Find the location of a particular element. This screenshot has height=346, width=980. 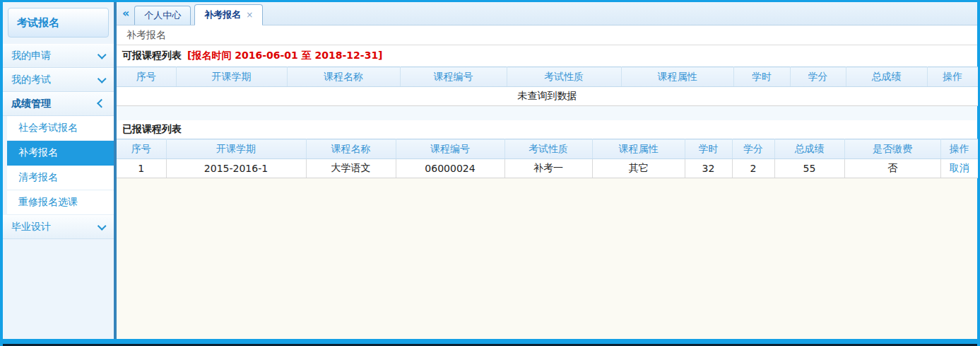

page-title: 补考报名 is located at coordinates (146, 35).